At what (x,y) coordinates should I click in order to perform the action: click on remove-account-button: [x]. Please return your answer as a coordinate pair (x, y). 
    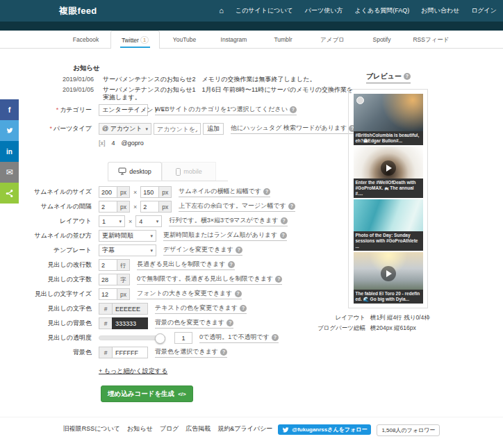
    Looking at the image, I should click on (102, 143).